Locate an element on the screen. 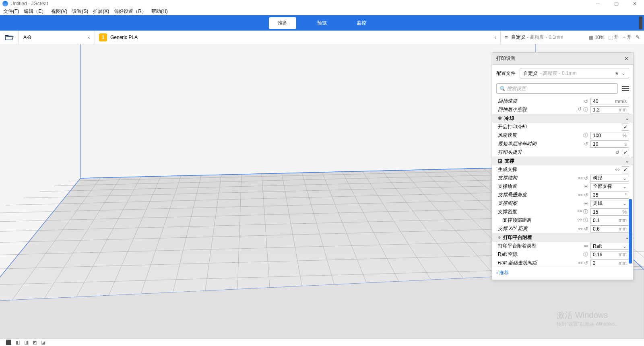 This screenshot has width=644, height=346. support-indicator: ⬚开 is located at coordinates (613, 37).